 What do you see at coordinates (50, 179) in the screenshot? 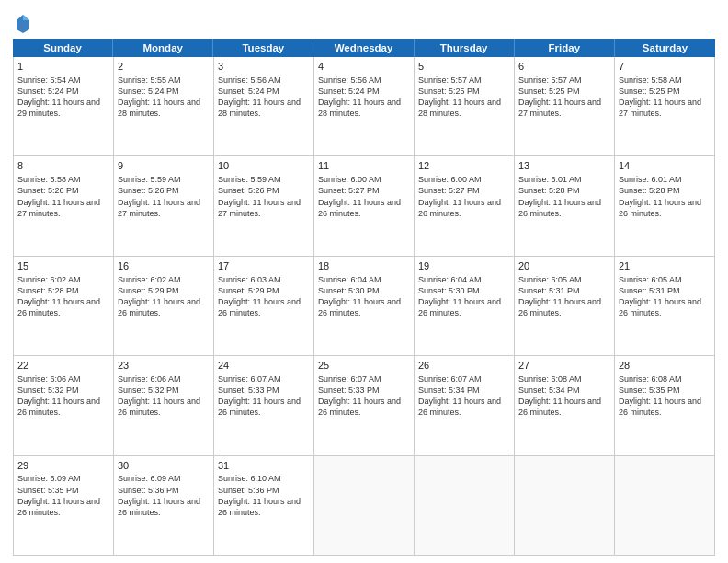
I see `sunrise-label: Sunrise: 5:58 AM` at bounding box center [50, 179].